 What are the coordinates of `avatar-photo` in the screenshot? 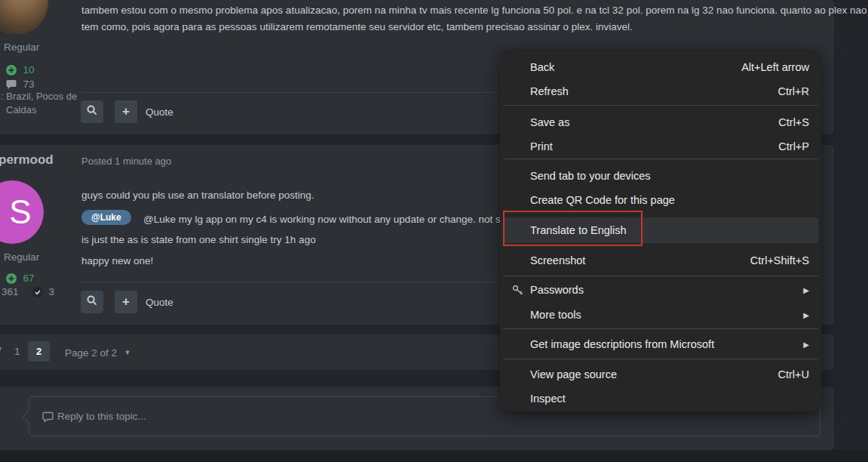 It's located at (24, 17).